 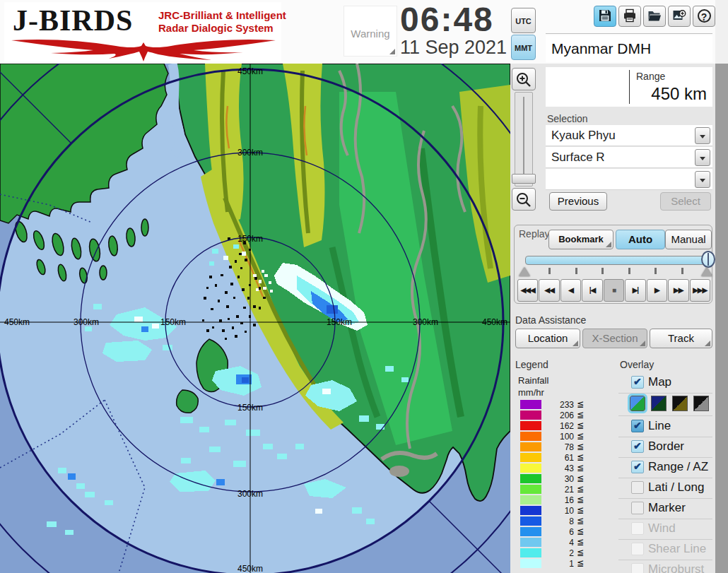 What do you see at coordinates (666, 384) in the screenshot?
I see `overlay-item-map: Map` at bounding box center [666, 384].